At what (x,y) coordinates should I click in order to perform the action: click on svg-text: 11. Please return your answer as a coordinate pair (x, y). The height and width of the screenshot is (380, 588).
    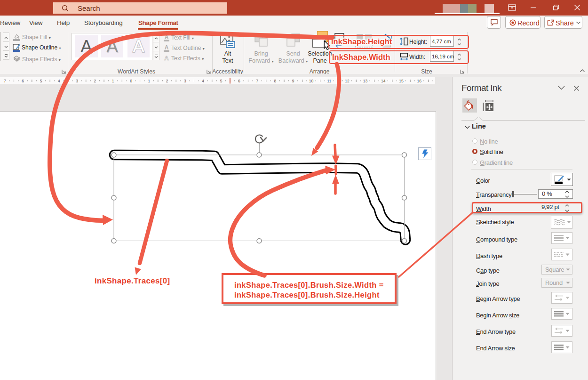
    Looking at the image, I should click on (329, 81).